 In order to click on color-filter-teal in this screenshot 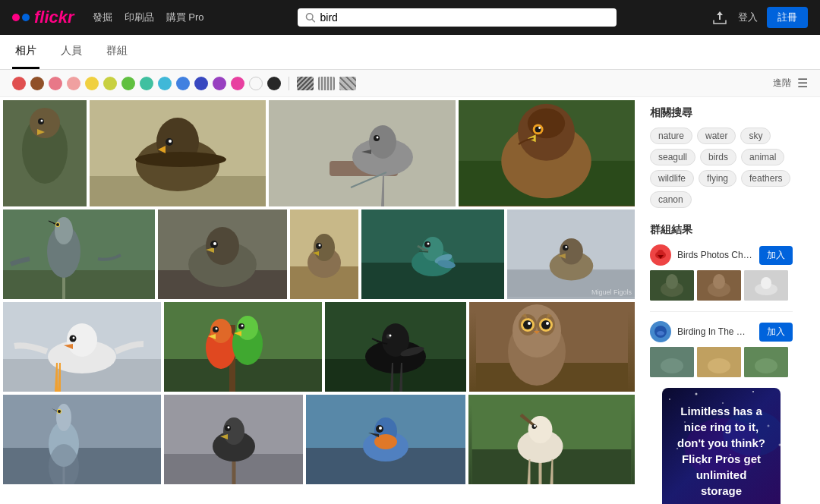, I will do `click(147, 83)`.